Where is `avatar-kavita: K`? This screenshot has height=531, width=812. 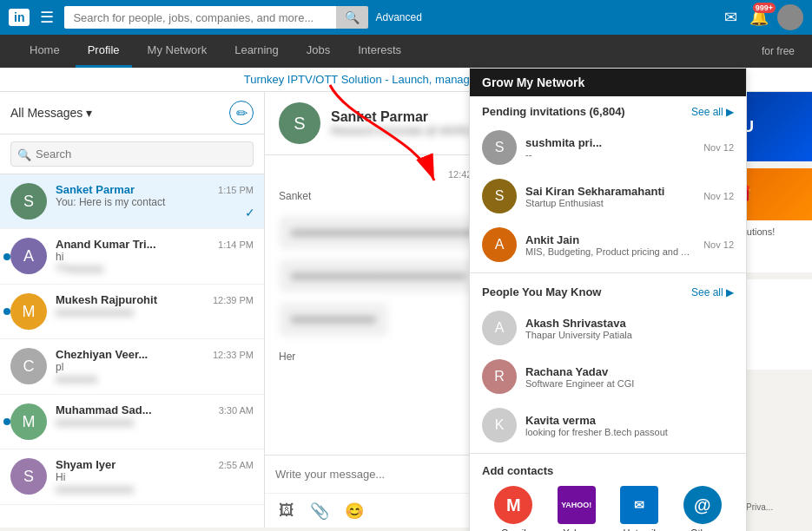
avatar-kavita: K is located at coordinates (499, 425).